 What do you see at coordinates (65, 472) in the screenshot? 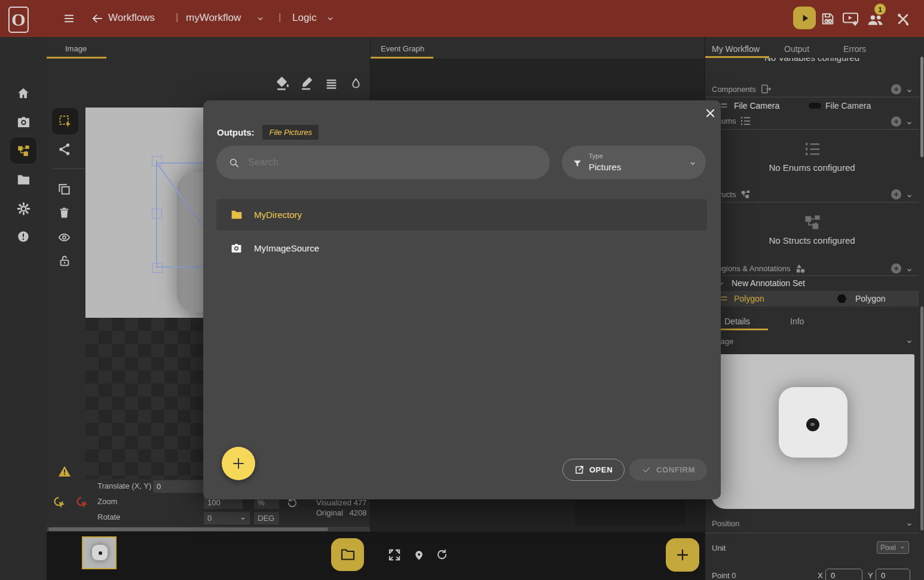
I see `warning-icon` at bounding box center [65, 472].